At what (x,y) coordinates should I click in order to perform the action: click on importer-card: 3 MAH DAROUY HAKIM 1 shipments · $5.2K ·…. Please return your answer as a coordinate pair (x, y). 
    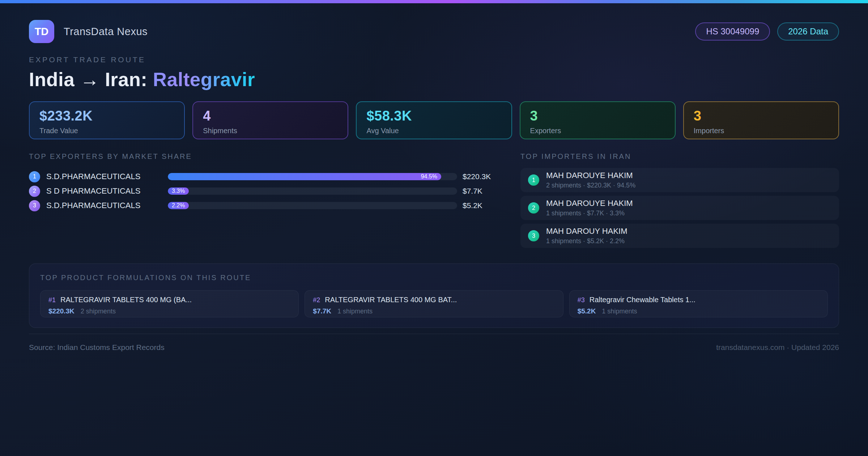
    Looking at the image, I should click on (680, 236).